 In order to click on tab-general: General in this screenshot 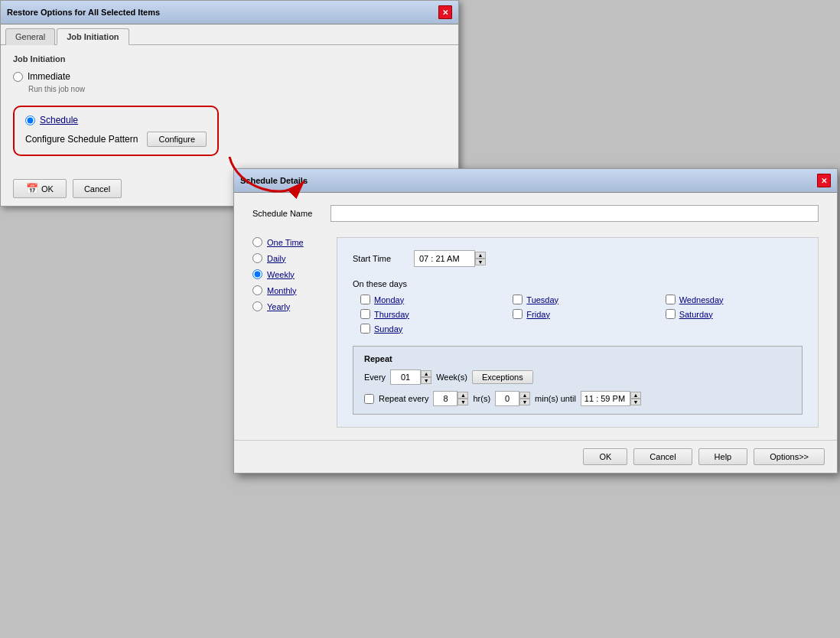, I will do `click(31, 37)`.